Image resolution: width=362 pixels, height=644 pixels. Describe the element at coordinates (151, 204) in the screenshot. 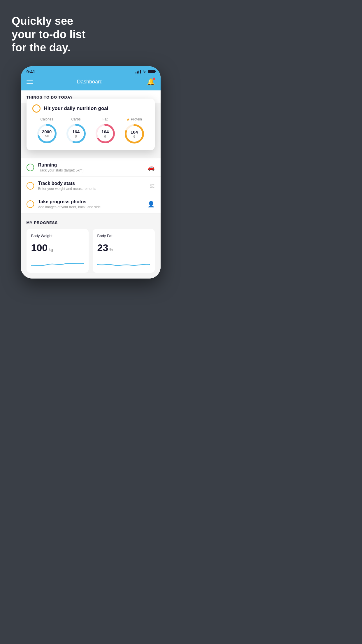

I see `person-icon: 👤` at that location.